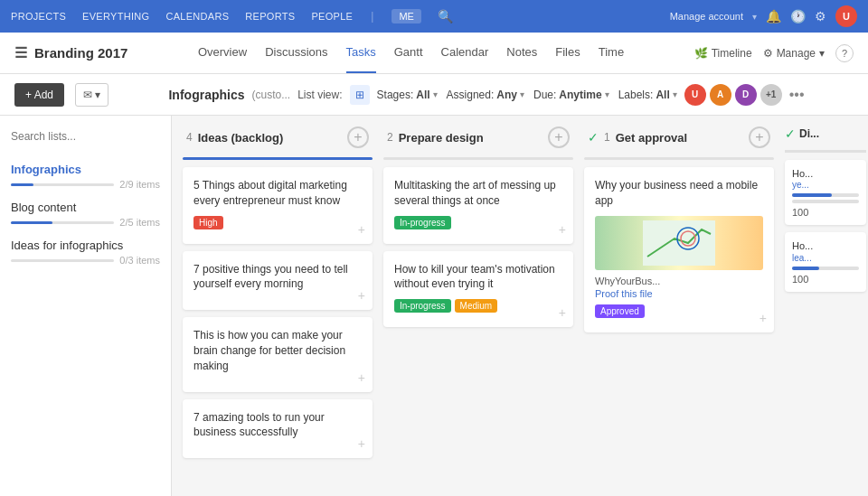 Image resolution: width=868 pixels, height=496 pixels. I want to click on user-badge-u: U, so click(695, 95).